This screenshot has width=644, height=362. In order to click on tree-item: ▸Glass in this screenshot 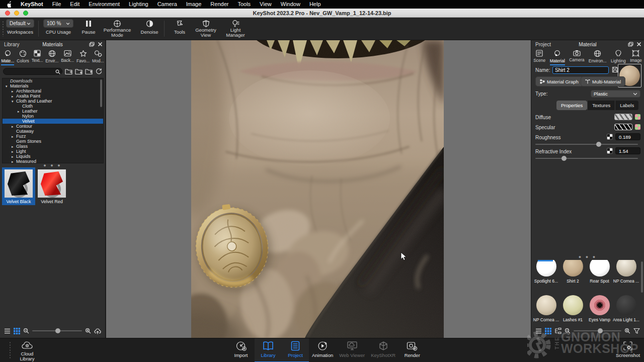, I will do `click(53, 146)`.